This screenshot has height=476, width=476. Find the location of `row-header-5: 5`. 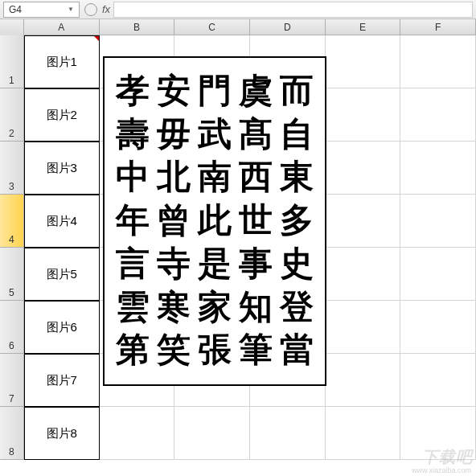

row-header-5: 5 is located at coordinates (12, 274).